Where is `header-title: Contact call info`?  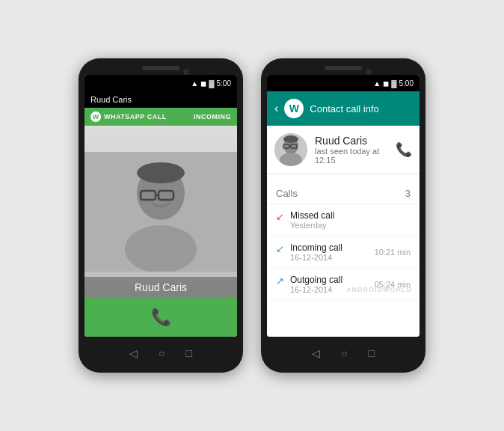 header-title: Contact call info is located at coordinates (344, 109).